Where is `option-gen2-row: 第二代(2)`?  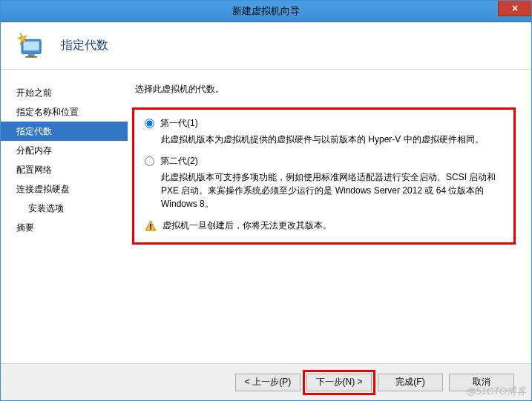 option-gen2-row: 第二代(2) is located at coordinates (324, 162).